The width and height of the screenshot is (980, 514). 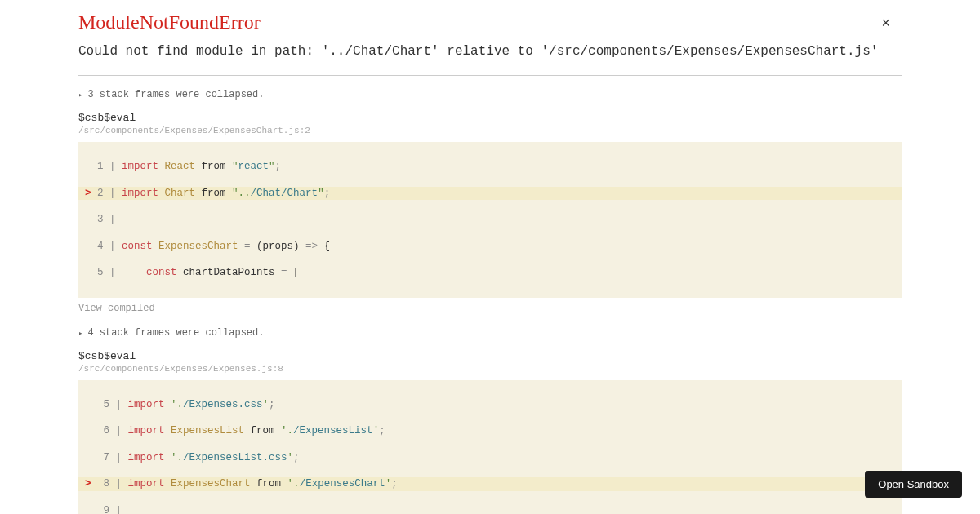 I want to click on error-title: ModuleNotFoundError, so click(x=490, y=23).